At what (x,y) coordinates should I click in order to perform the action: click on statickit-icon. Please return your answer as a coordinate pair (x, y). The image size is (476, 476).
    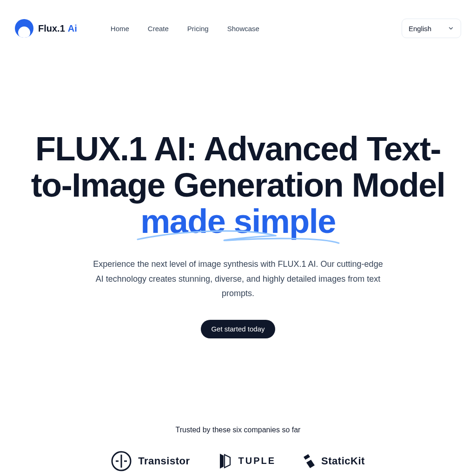
    Looking at the image, I should click on (309, 461).